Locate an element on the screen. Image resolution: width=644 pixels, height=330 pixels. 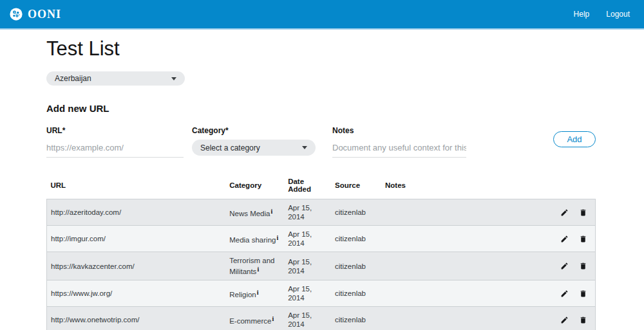
url-text: http://www.onetwotrip.com/ is located at coordinates (95, 320).